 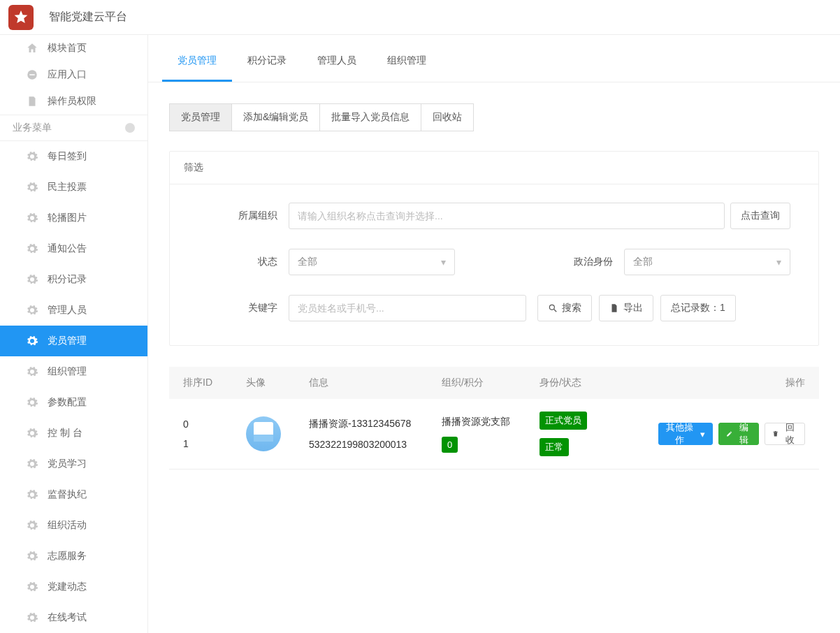 What do you see at coordinates (633, 308) in the screenshot?
I see `export-label: 导出` at bounding box center [633, 308].